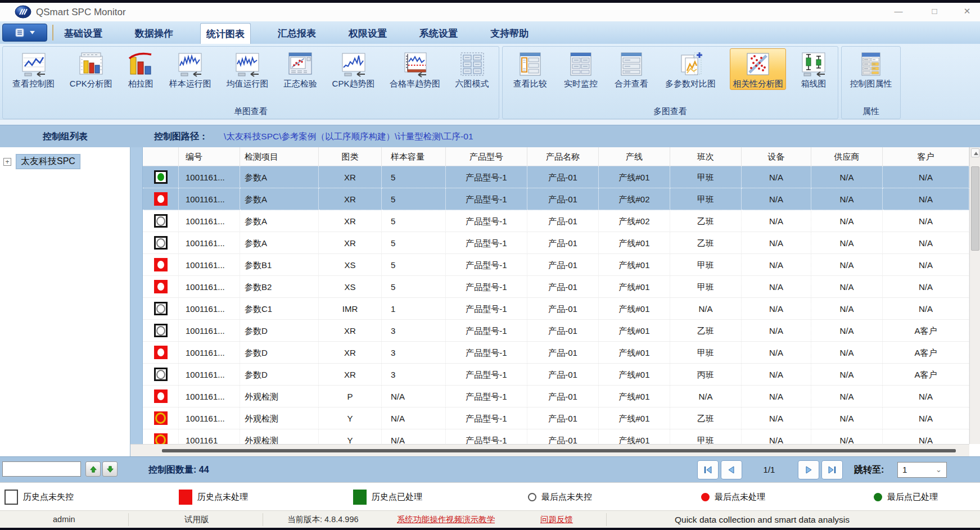 This screenshot has height=530, width=980. I want to click on ribbon-button-multi-param-compare: 多参数对比图, so click(690, 69).